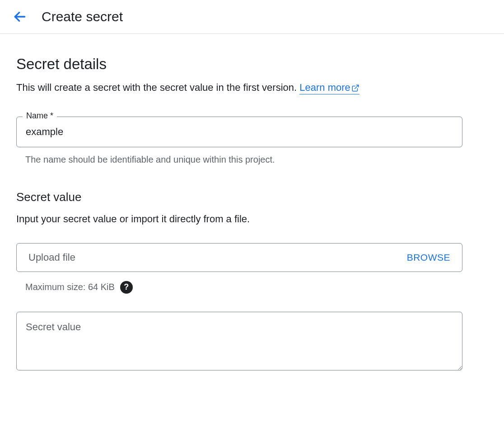  I want to click on section-description: This will create a secret with the secre…, so click(239, 88).